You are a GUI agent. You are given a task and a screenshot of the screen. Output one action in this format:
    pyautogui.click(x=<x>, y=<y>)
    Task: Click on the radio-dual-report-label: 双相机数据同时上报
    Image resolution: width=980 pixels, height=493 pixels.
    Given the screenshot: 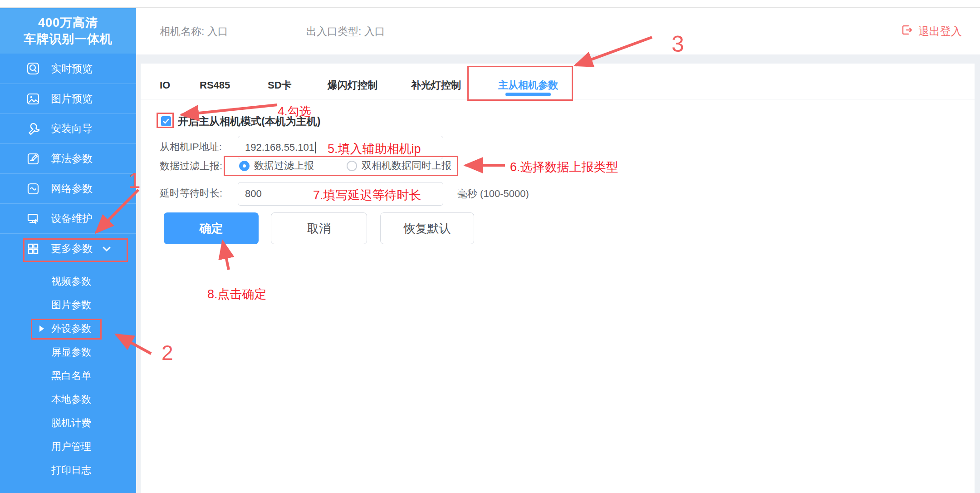 What is the action you would take?
    pyautogui.click(x=407, y=166)
    